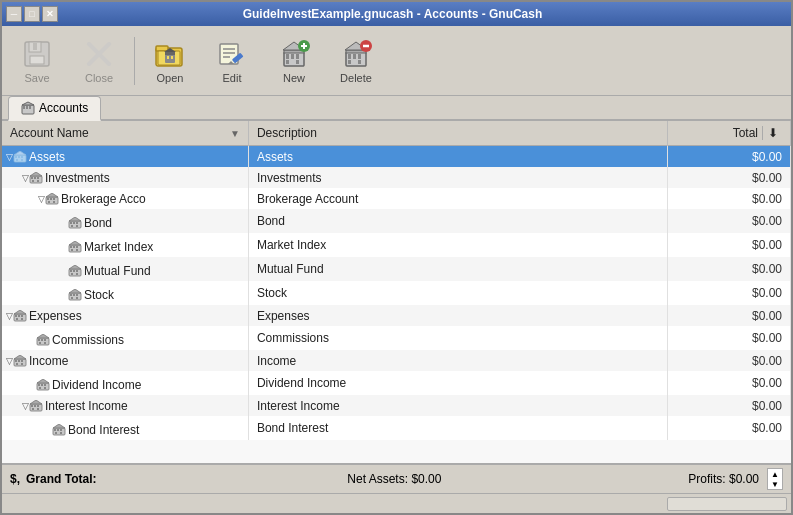  Describe the element at coordinates (125, 293) in the screenshot. I see `account-name-cell: Stock` at that location.